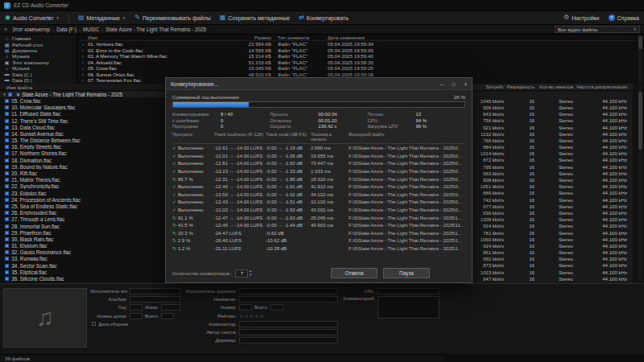 The width and height of the screenshot is (644, 362). What do you see at coordinates (155, 291) in the screenshot?
I see `album-artist-input` at bounding box center [155, 291].